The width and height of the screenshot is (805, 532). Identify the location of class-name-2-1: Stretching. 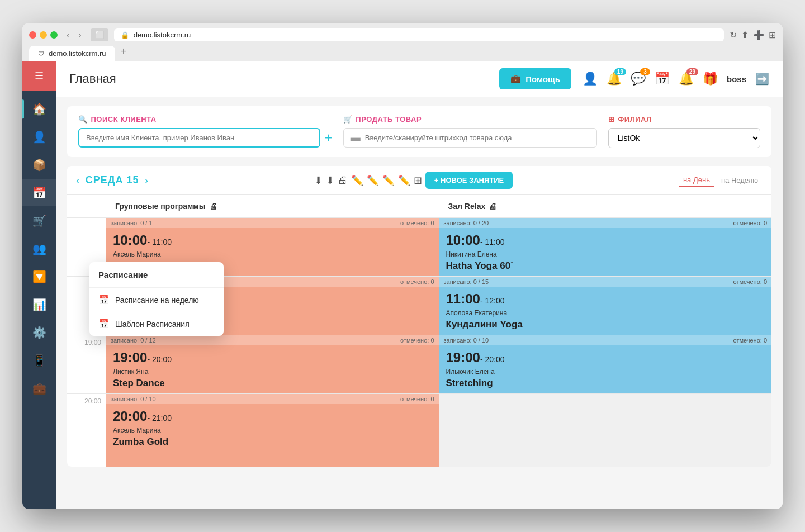
(606, 383).